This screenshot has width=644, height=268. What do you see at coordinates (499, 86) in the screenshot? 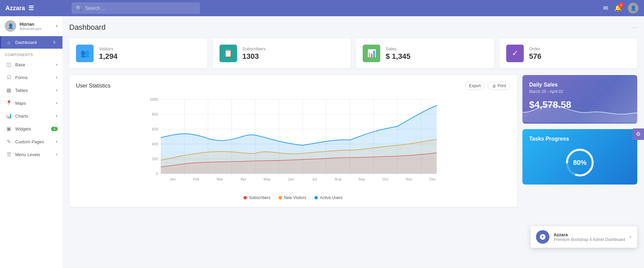
I see `print-button: 🖨 Print` at bounding box center [499, 86].